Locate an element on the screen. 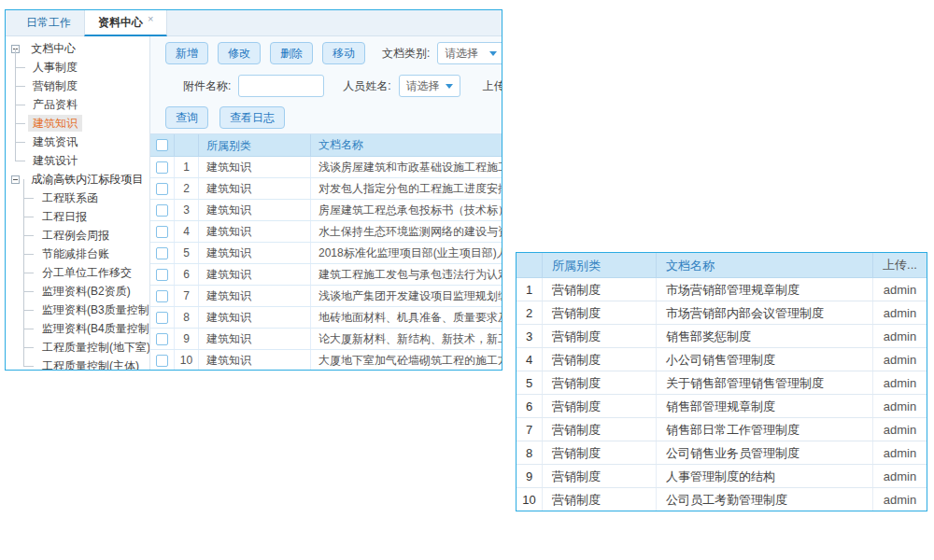 This screenshot has width=934, height=560. row-index: 9 is located at coordinates (187, 339).